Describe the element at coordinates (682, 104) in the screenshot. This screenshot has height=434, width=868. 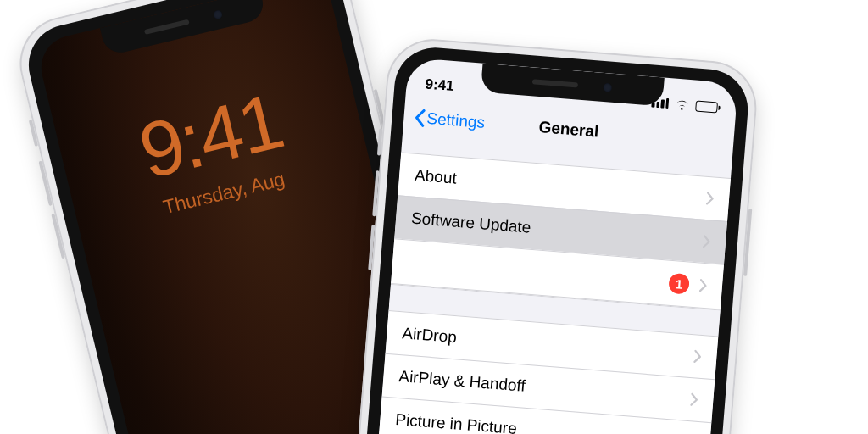
I see `wifi-icon` at that location.